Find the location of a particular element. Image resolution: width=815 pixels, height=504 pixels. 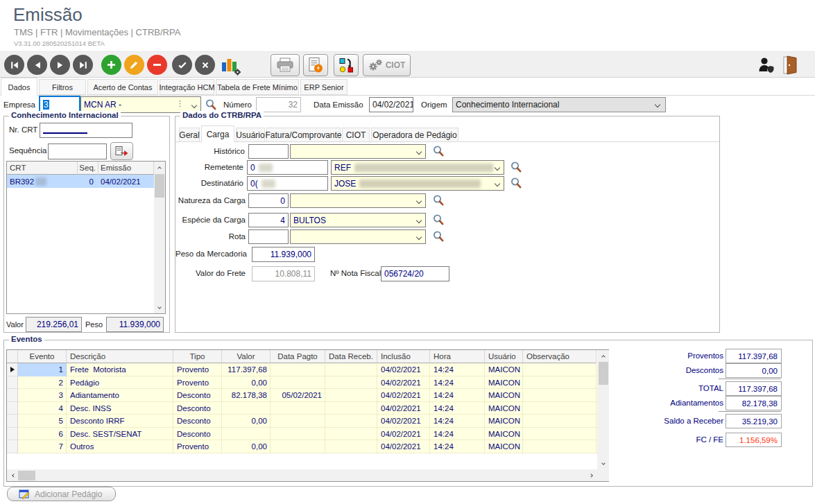

peso-mercadoria-input: 11.939,000 is located at coordinates (283, 254).